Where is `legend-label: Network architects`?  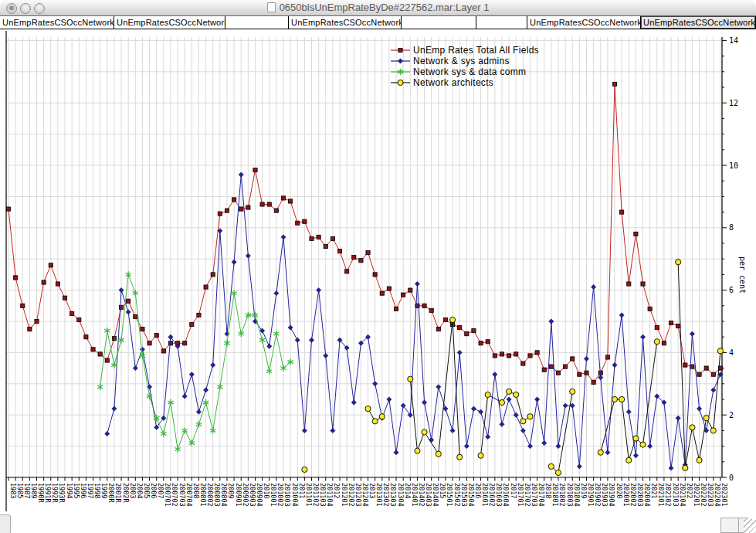 legend-label: Network architects is located at coordinates (453, 83).